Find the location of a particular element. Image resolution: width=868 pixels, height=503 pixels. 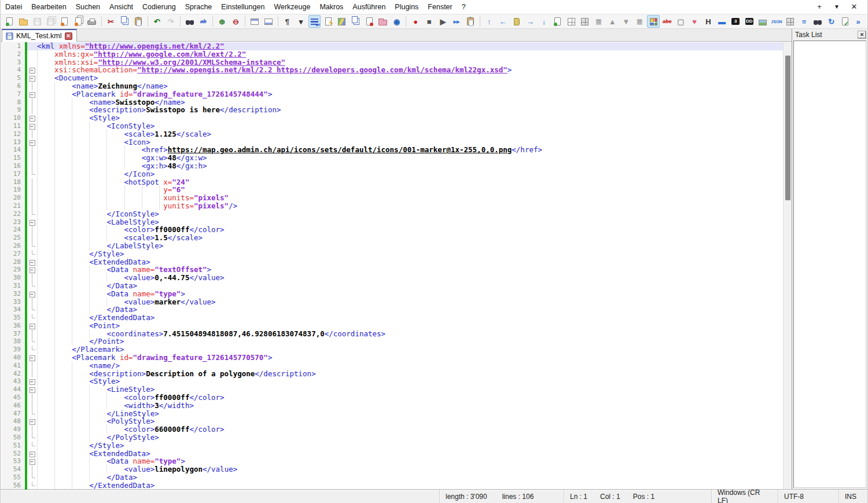

menu-makros: Makros is located at coordinates (331, 7).